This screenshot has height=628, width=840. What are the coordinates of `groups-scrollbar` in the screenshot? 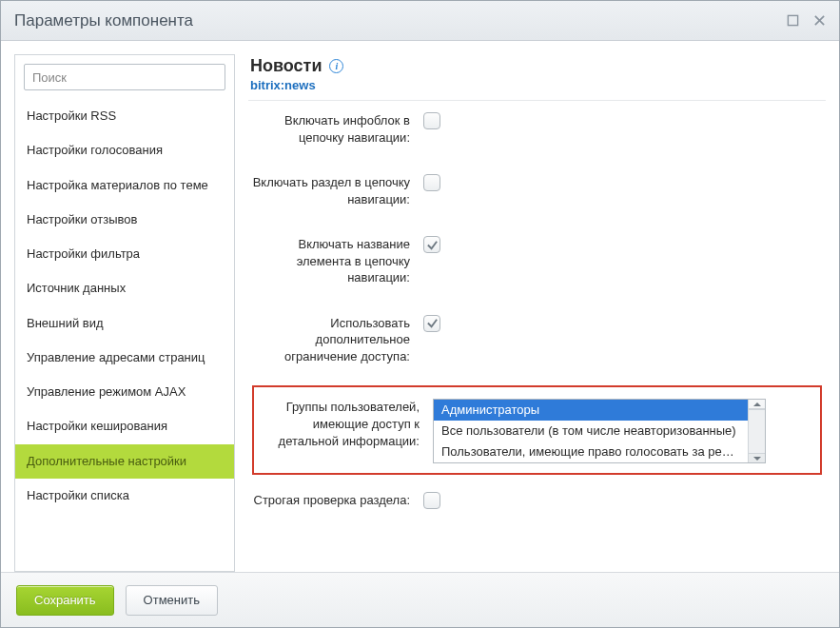 It's located at (756, 431).